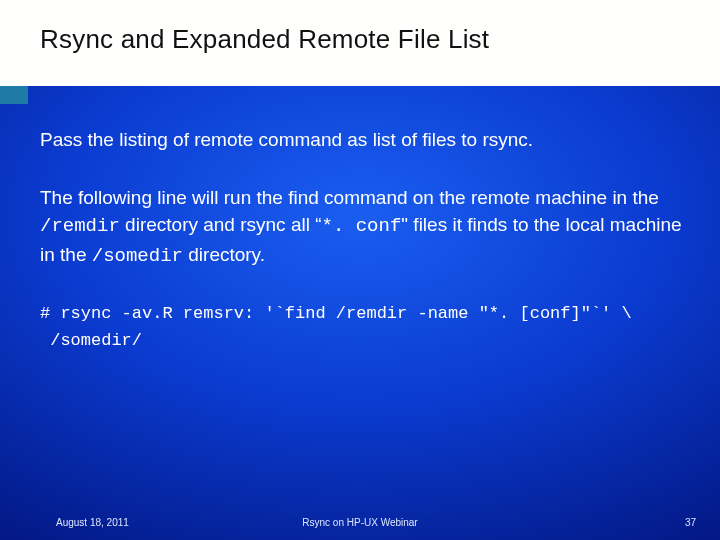  I want to click on intro-paragraph: Pass the listing of remote command as li…, so click(361, 140).